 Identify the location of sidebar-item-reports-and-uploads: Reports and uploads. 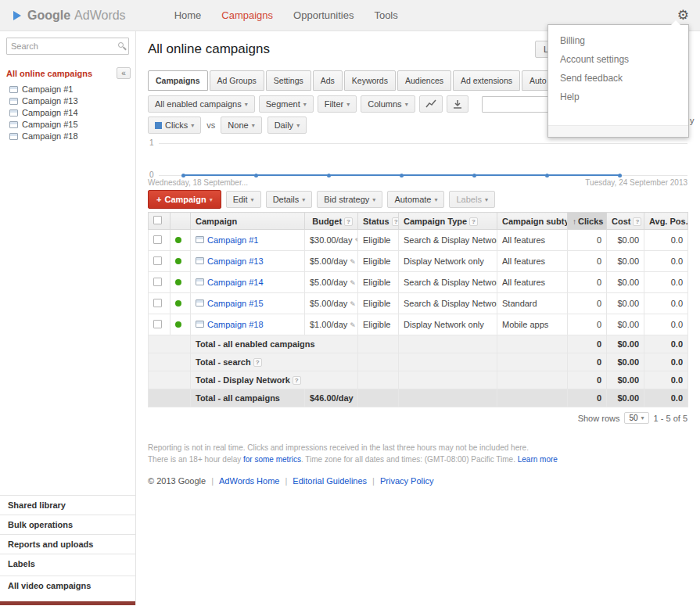
(67, 544).